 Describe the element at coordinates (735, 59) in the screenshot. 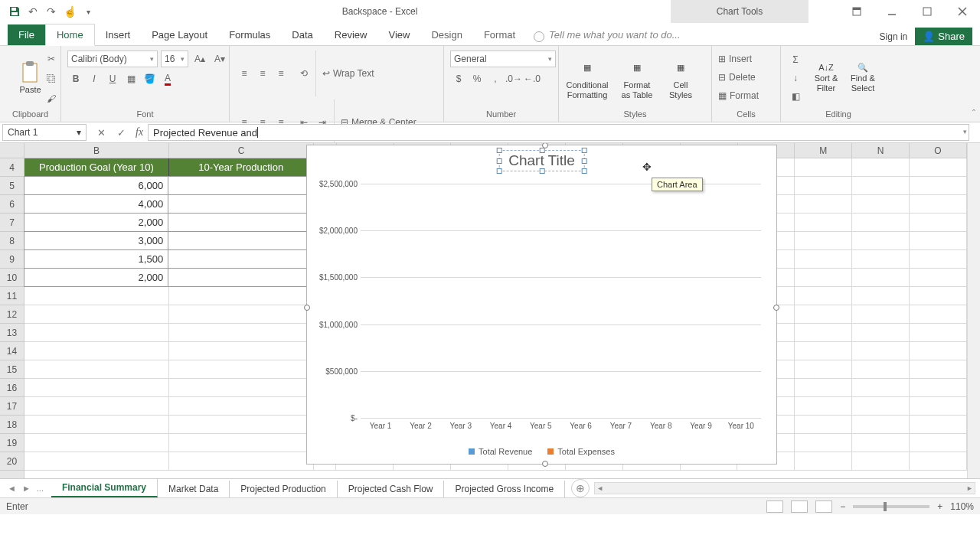

I see `insert-cells-button: ⊞ Insert` at that location.